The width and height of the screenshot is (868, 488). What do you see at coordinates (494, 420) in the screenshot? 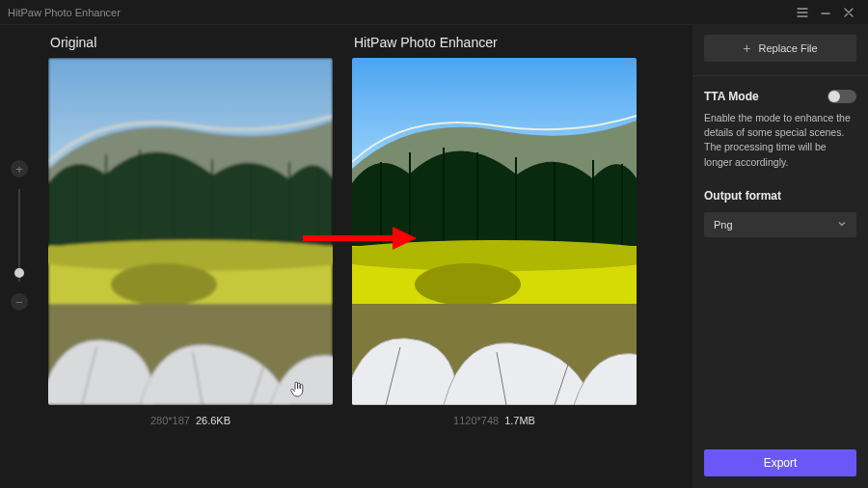
I see `enhanced-meta: 1120*748 1.7MB` at bounding box center [494, 420].